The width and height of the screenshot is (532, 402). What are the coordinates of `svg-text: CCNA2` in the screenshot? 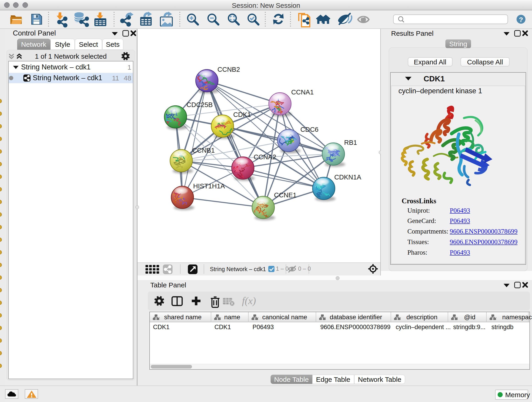 It's located at (265, 157).